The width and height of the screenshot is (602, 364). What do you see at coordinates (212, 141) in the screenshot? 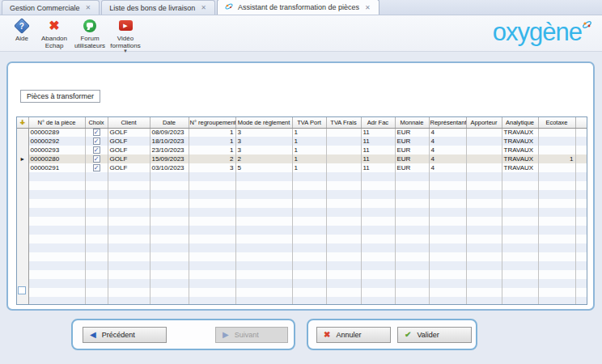
I see `cell-regroupement: 1` at bounding box center [212, 141].